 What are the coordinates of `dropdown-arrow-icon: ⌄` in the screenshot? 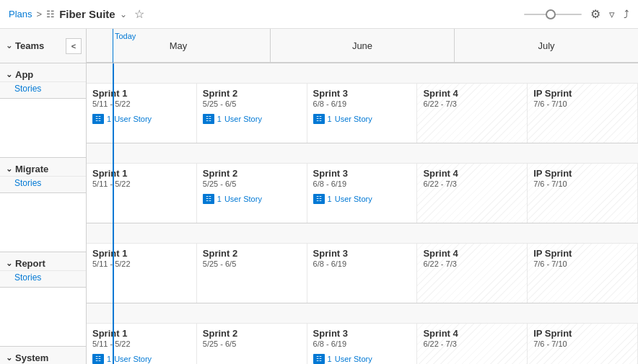 It's located at (123, 14).